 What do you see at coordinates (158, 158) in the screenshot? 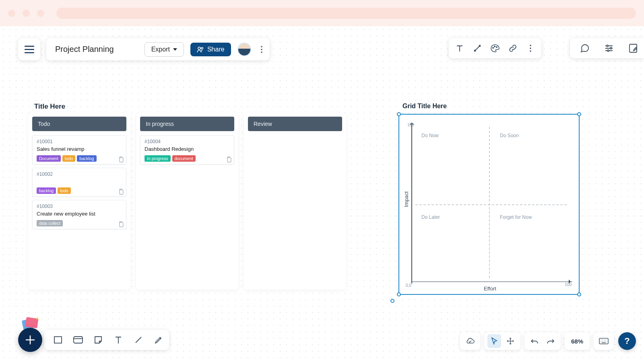
I see `tag: In progress` at bounding box center [158, 158].